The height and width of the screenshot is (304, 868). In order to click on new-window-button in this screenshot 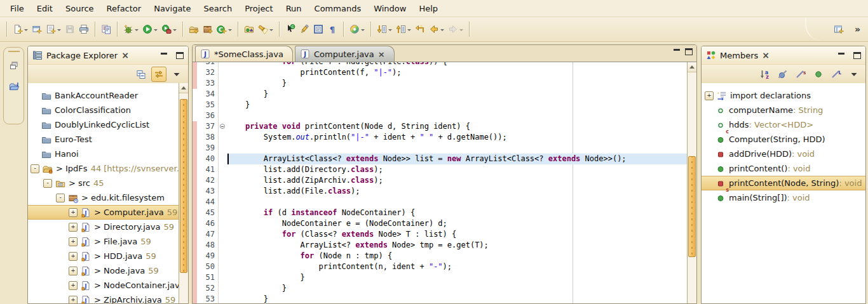, I will do `click(37, 29)`.